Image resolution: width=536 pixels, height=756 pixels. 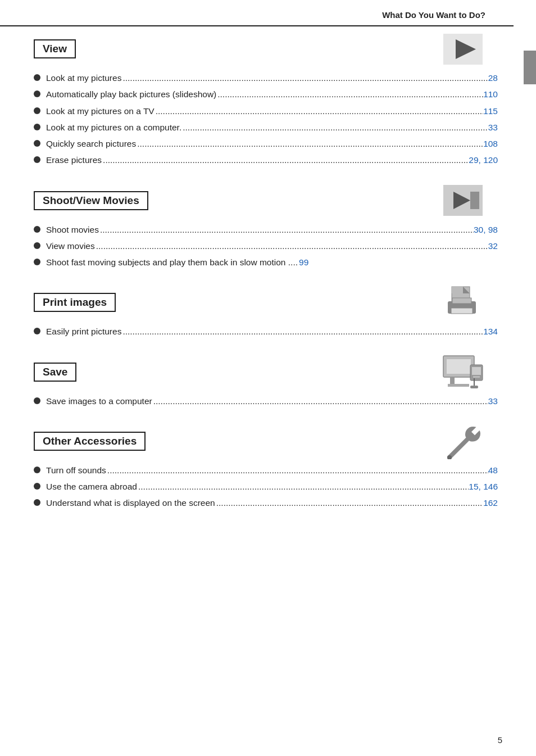 I want to click on list-item: Understand what is displayed on the scre…, so click(x=260, y=503).